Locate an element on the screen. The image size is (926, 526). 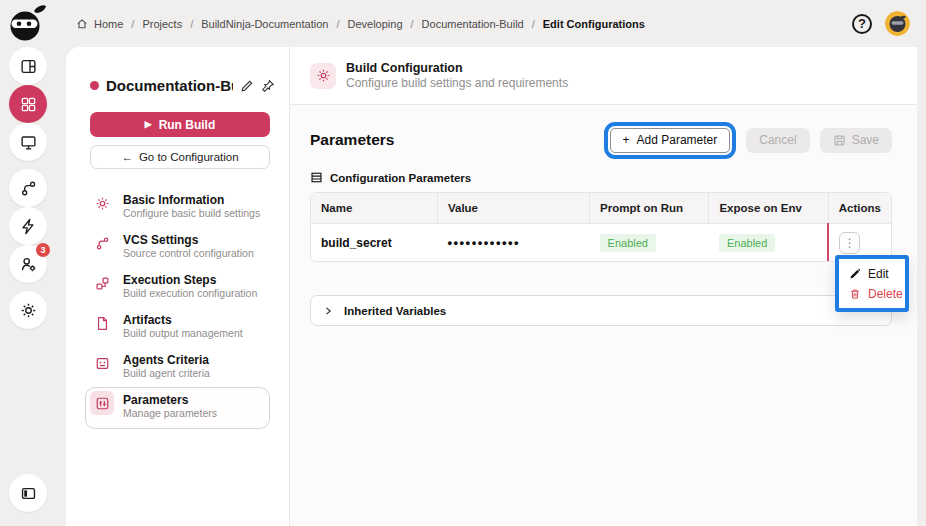
user-gear-icon is located at coordinates (28, 264).